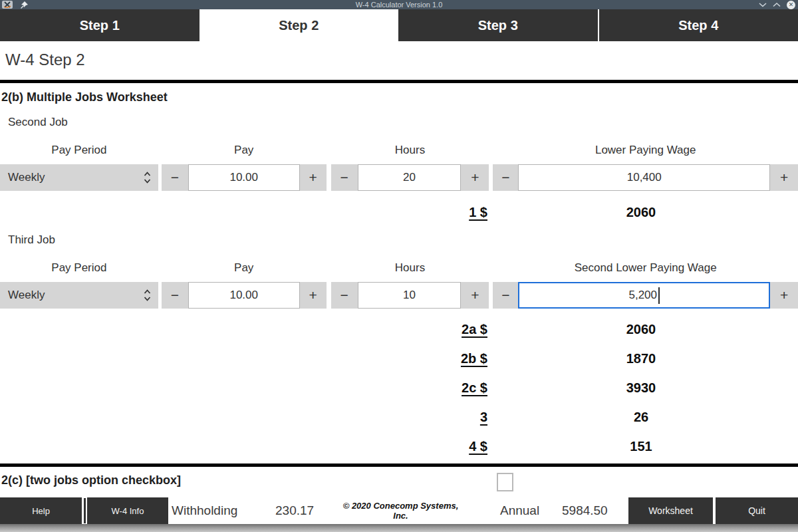  Describe the element at coordinates (399, 417) in the screenshot. I see `line-3-row: 3 26` at that location.